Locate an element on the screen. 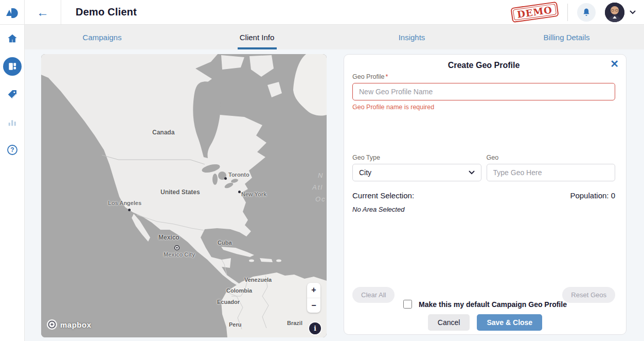 This screenshot has height=341, width=644. sidebar-item-home is located at coordinates (12, 39).